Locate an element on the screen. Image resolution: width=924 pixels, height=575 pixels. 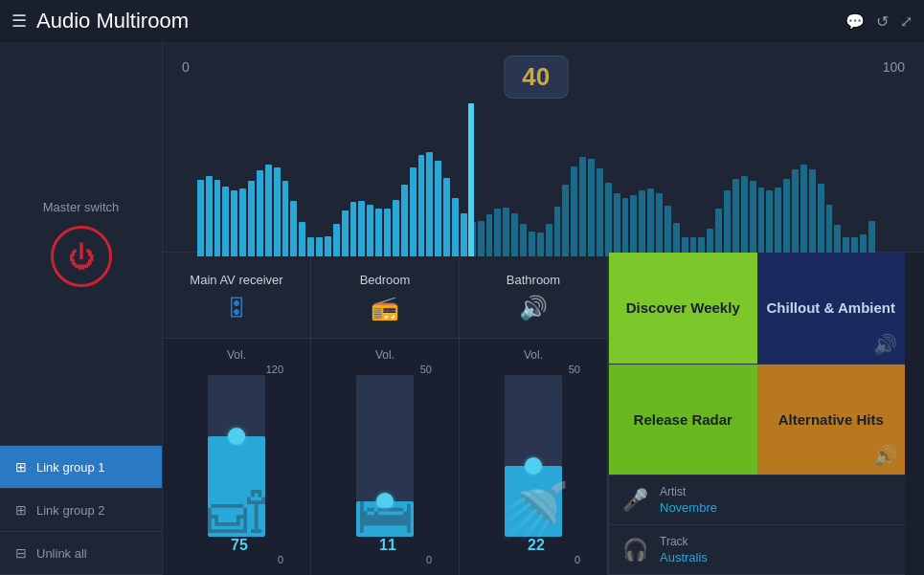
device-bathroom-vol-label: Vol. is located at coordinates (533, 355).